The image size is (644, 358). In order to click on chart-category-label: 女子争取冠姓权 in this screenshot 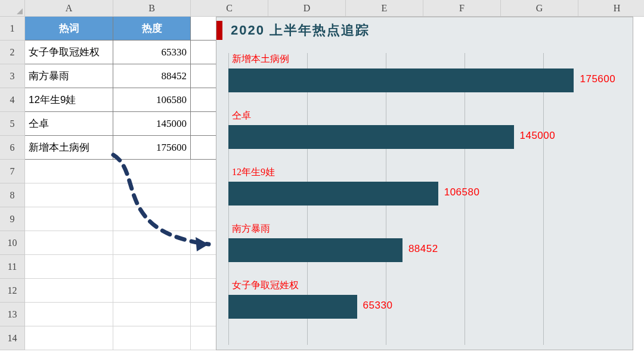, I will do `click(265, 286)`.